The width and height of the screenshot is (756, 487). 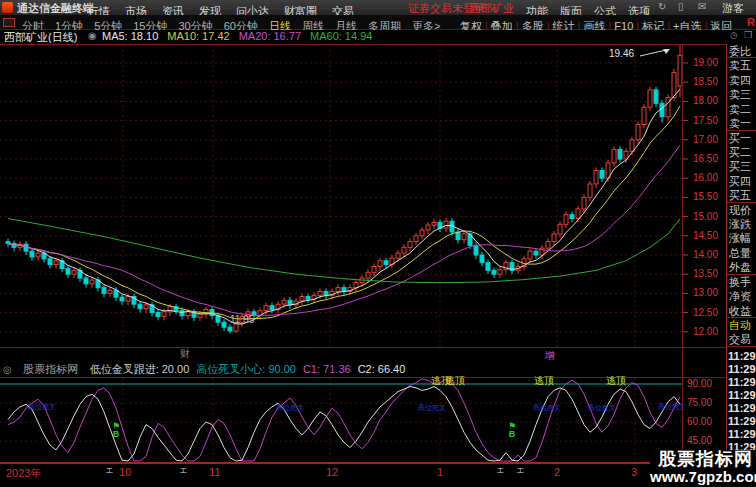 I want to click on quote-panel: 委比卖五卖四卖三卖二卖一买一买二买三买四买五现价涨跌涨幅总量外盘换手净资收益自动…, so click(x=742, y=266).